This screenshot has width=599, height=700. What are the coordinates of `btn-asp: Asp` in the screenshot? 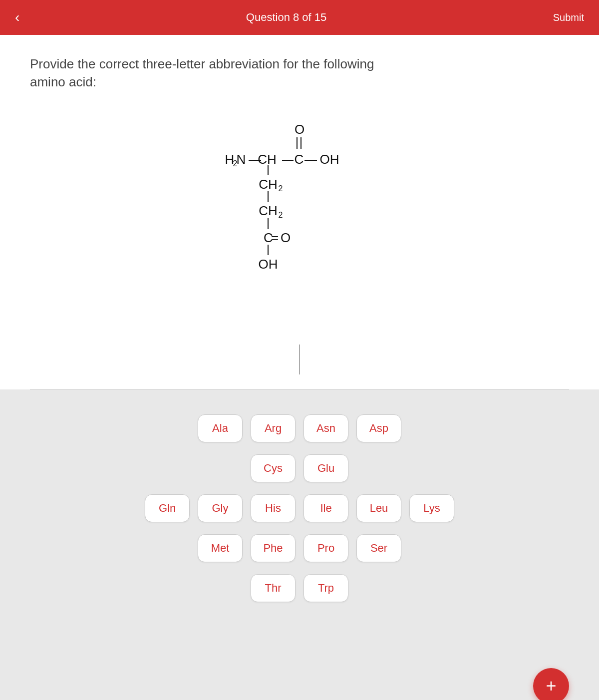 It's located at (379, 428).